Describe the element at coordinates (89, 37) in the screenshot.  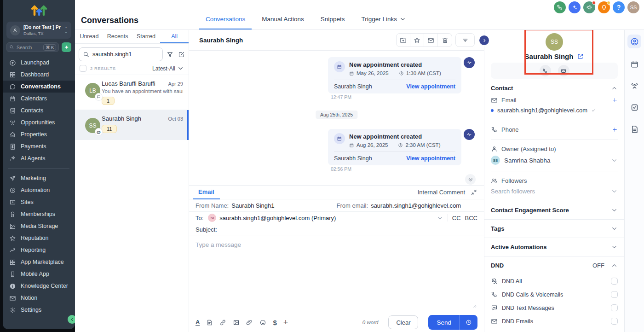
I see `list-tab-unread: Unread` at that location.